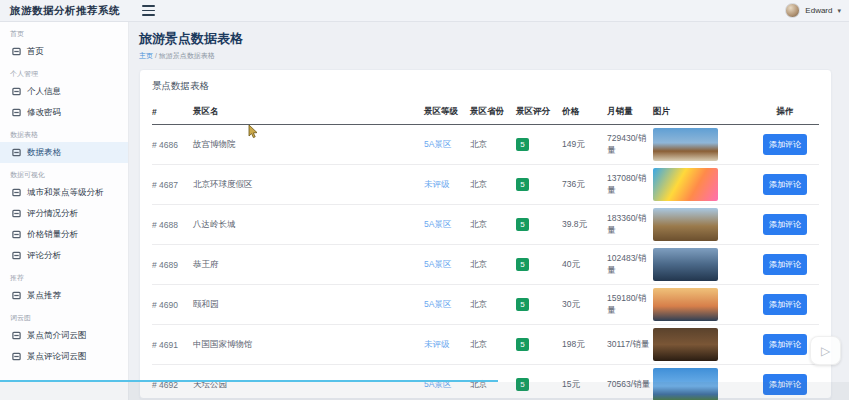 Image resolution: width=849 pixels, height=400 pixels. Describe the element at coordinates (64, 214) in the screenshot. I see `sidebar-item-rating-chart: 评分情况分析` at that location.